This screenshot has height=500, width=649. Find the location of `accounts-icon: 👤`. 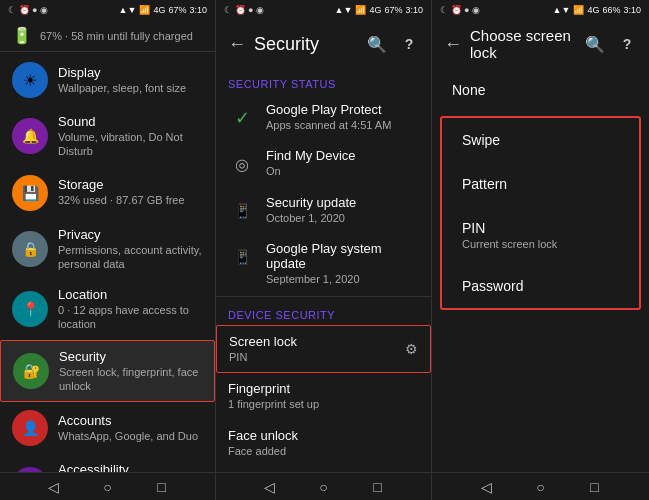

accounts-icon: 👤 is located at coordinates (30, 428).